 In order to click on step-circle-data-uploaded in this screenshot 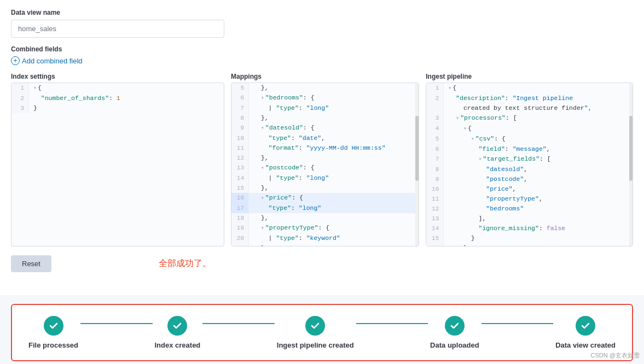, I will do `click(455, 326)`.